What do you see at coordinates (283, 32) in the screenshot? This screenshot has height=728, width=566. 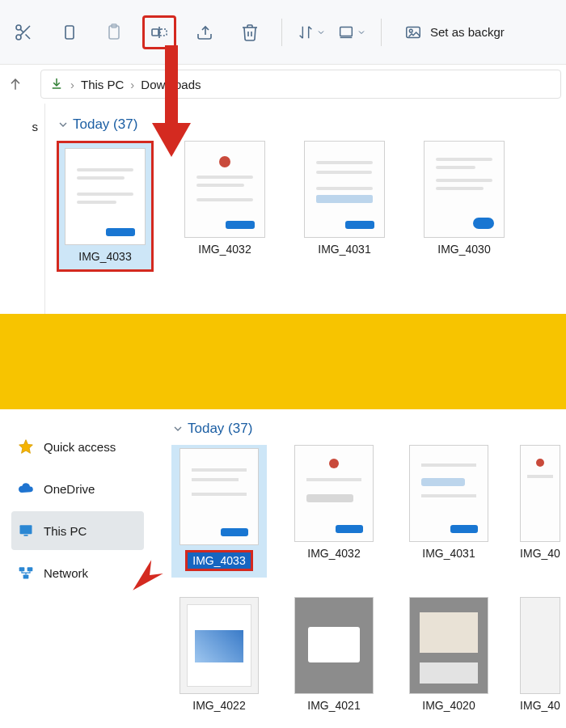 I see `command-toolbar: Set as backgr` at bounding box center [283, 32].